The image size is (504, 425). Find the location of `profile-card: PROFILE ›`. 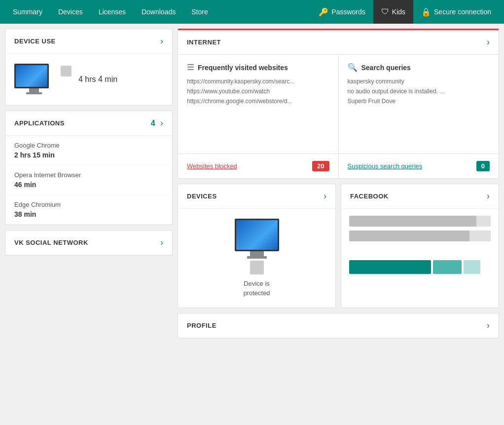

profile-card: PROFILE › is located at coordinates (338, 326).